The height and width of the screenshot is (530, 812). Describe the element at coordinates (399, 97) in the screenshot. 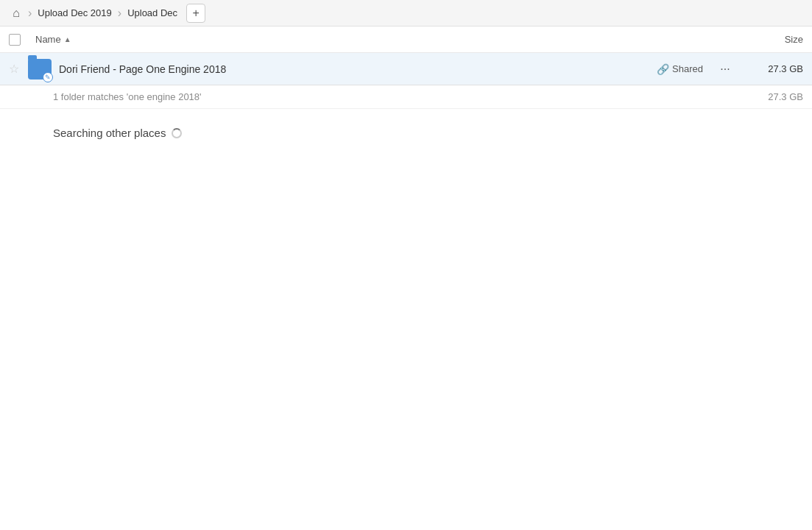

I see `summary-text: 1 folder matches 'one engine 2018'` at that location.